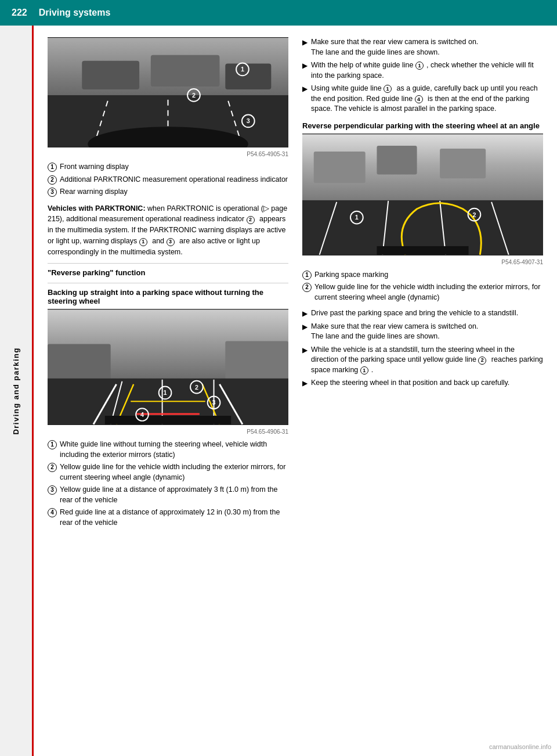  Describe the element at coordinates (52, 490) in the screenshot. I see `mid-num-circle-3: 3` at that location.